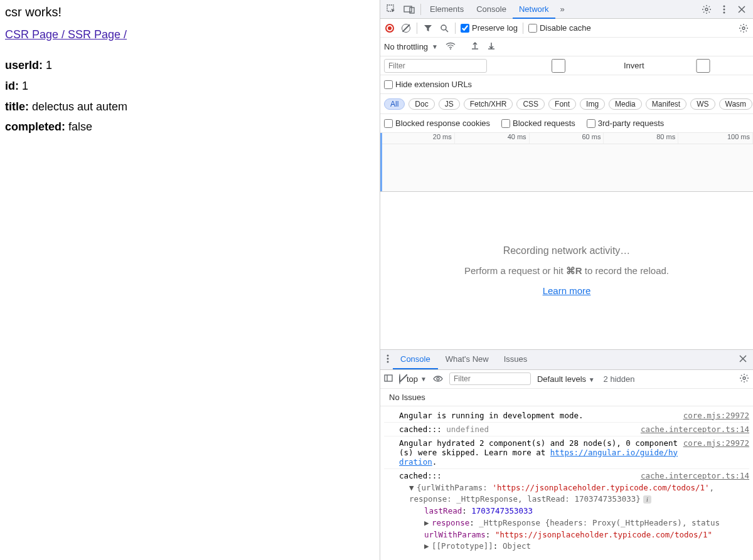 The height and width of the screenshot is (560, 753). What do you see at coordinates (388, 379) in the screenshot?
I see `sidebar-toggle-icon` at bounding box center [388, 379].